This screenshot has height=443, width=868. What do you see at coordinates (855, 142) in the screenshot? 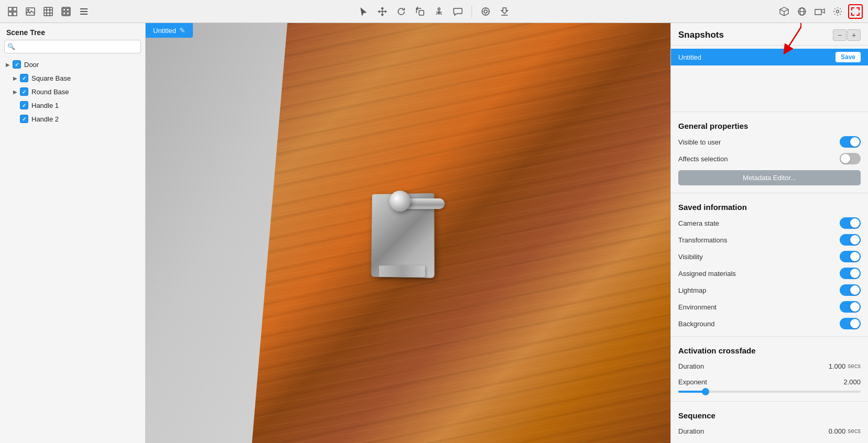
I see `visible-to-user-thumb` at bounding box center [855, 142].